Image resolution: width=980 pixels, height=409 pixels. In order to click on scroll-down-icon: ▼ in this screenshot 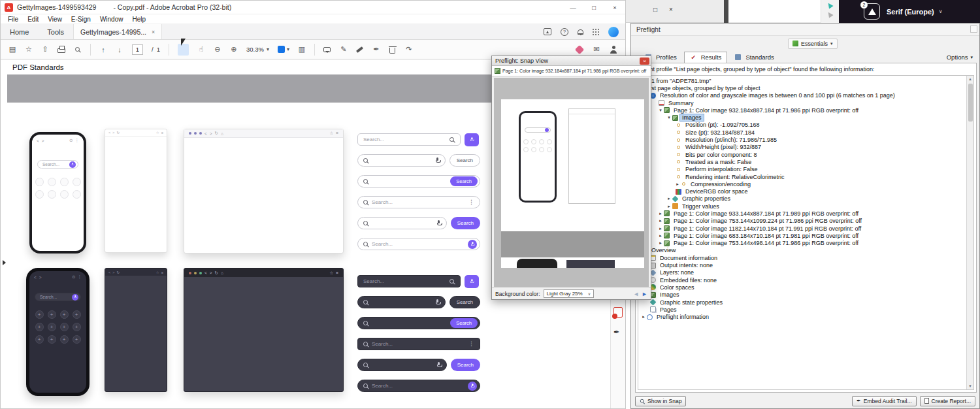, I will do `click(970, 386)`.